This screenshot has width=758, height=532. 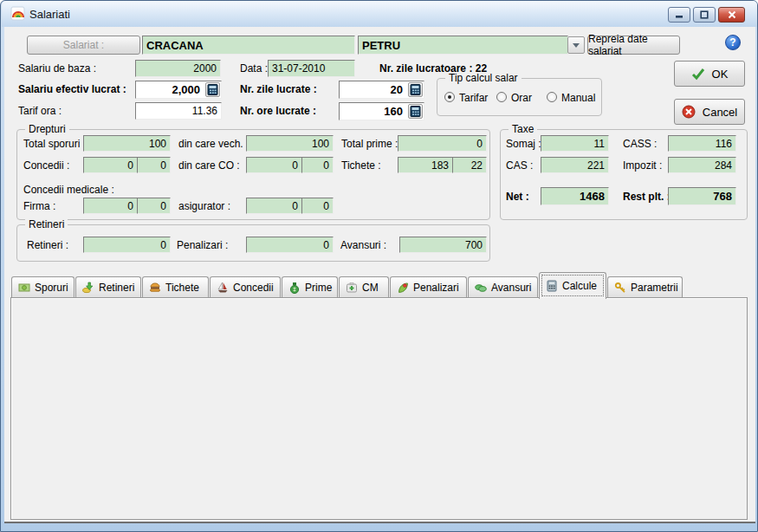 I want to click on ok-check-icon, so click(x=698, y=74).